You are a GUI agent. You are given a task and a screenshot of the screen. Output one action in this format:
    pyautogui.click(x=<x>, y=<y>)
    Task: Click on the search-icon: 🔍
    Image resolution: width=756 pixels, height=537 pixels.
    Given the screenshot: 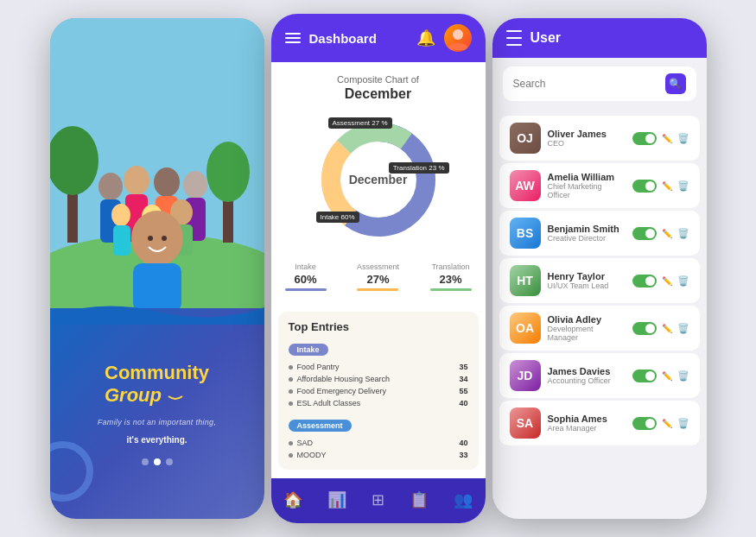 What is the action you would take?
    pyautogui.click(x=676, y=84)
    